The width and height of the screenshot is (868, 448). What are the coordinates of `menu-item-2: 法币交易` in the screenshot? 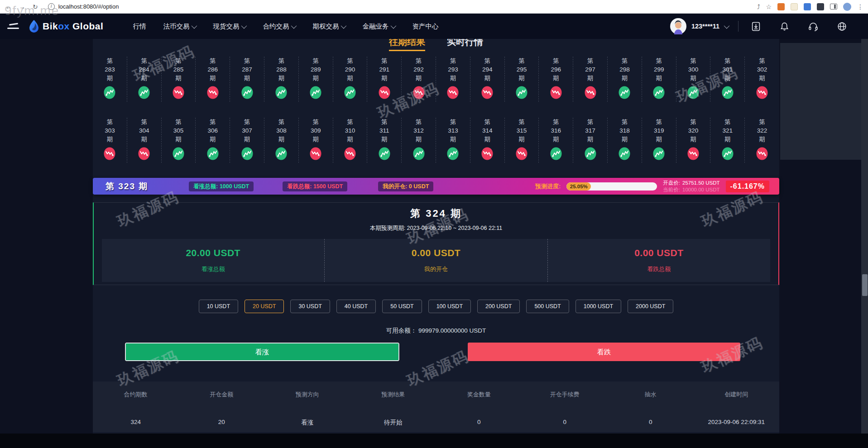 It's located at (179, 26).